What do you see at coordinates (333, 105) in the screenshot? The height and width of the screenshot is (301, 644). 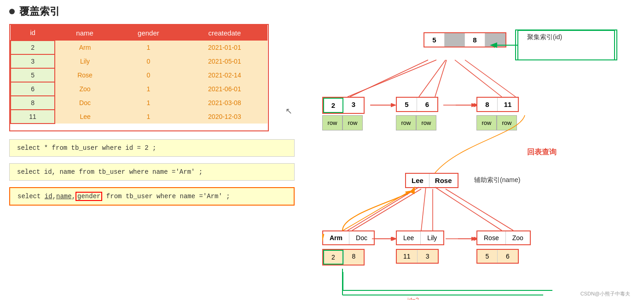 I see `clustered-mid-left-cell-1: 2` at bounding box center [333, 105].